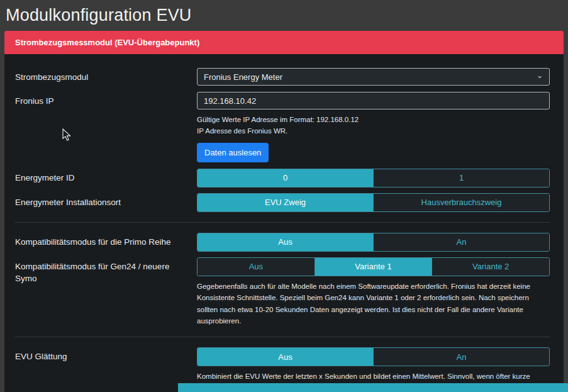 This screenshot has width=568, height=392. Describe the element at coordinates (374, 120) in the screenshot. I see `fronius-ip-help-line1: Gültige Werte IP Adresse im Format: 192.…` at that location.